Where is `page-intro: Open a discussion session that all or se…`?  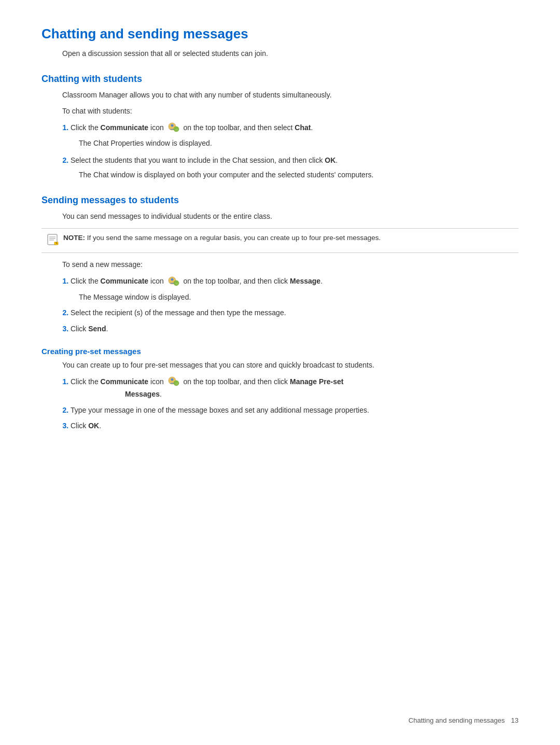 page-intro: Open a discussion session that all or se… is located at coordinates (290, 54).